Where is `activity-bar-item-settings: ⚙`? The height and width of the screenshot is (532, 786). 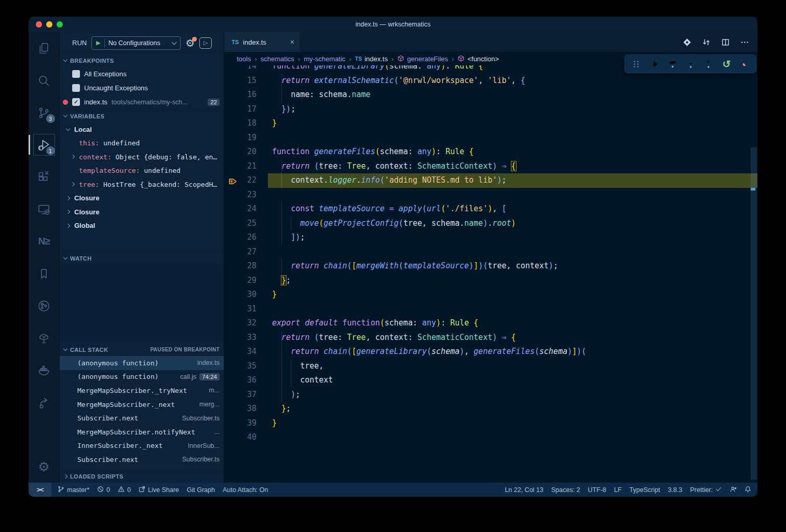
activity-bar-item-settings: ⚙ is located at coordinates (44, 467).